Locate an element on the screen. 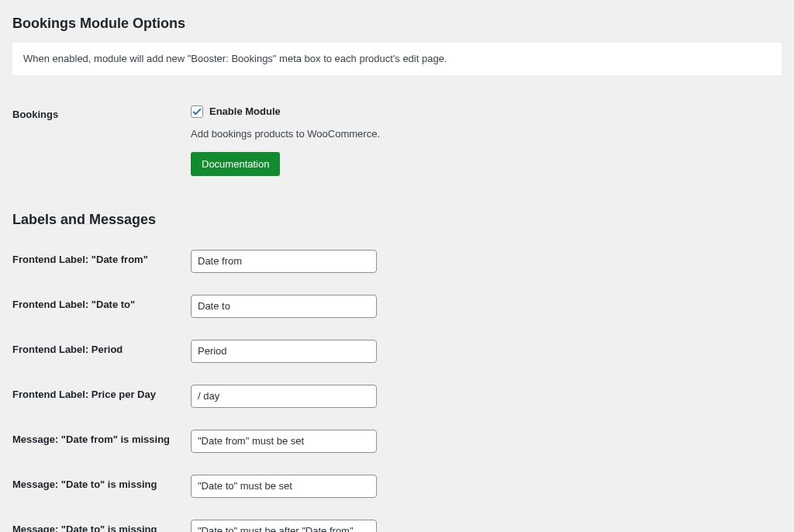  msg-date-to-missing-input is located at coordinates (284, 486).